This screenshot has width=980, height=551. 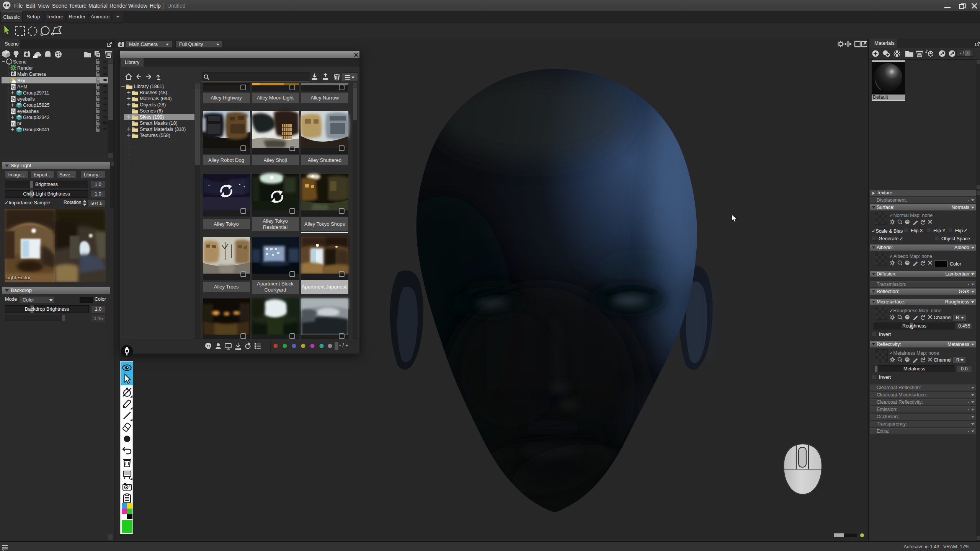 I want to click on svg-text: Smart Materials (310), so click(x=163, y=129).